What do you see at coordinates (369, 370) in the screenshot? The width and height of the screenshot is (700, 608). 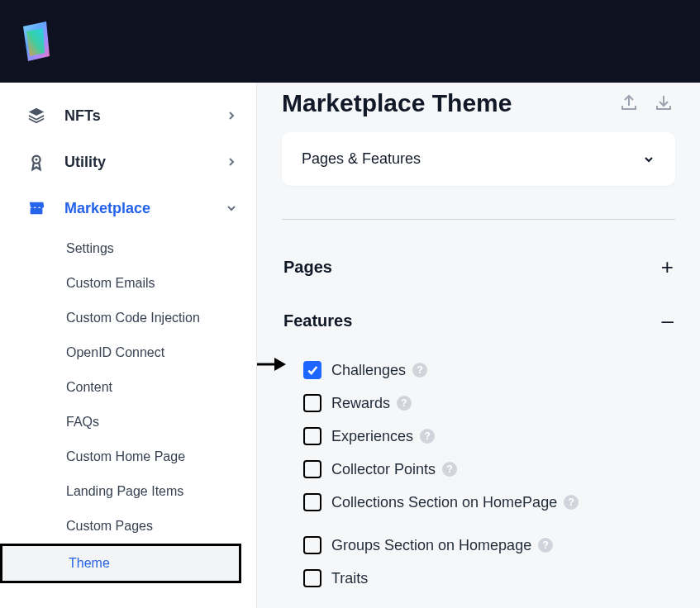 I see `feature-label: Challenges` at bounding box center [369, 370].